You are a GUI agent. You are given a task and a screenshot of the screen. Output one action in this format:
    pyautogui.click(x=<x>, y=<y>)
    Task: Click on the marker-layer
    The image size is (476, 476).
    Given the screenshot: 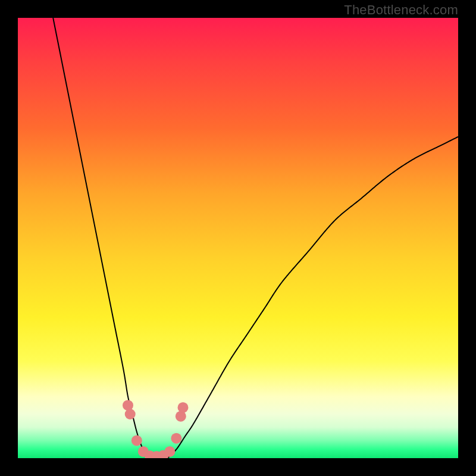 What is the action you would take?
    pyautogui.click(x=156, y=429)
    